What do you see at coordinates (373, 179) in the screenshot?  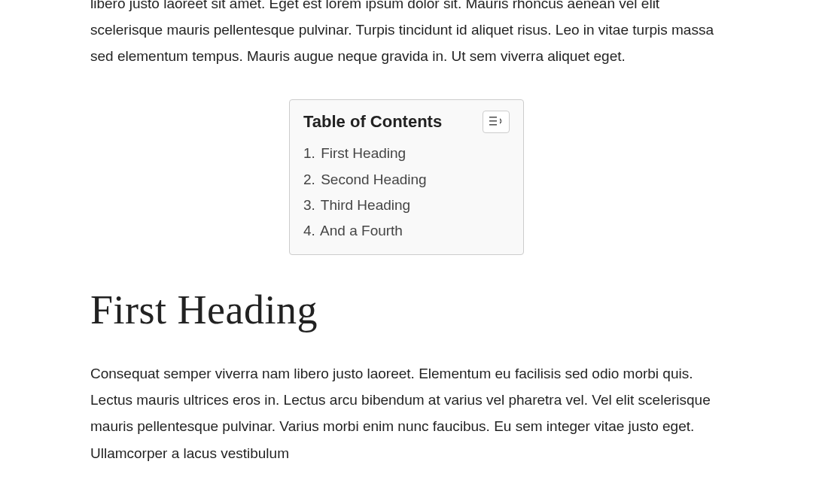 I see `toc-item-label: Second Heading` at bounding box center [373, 179].